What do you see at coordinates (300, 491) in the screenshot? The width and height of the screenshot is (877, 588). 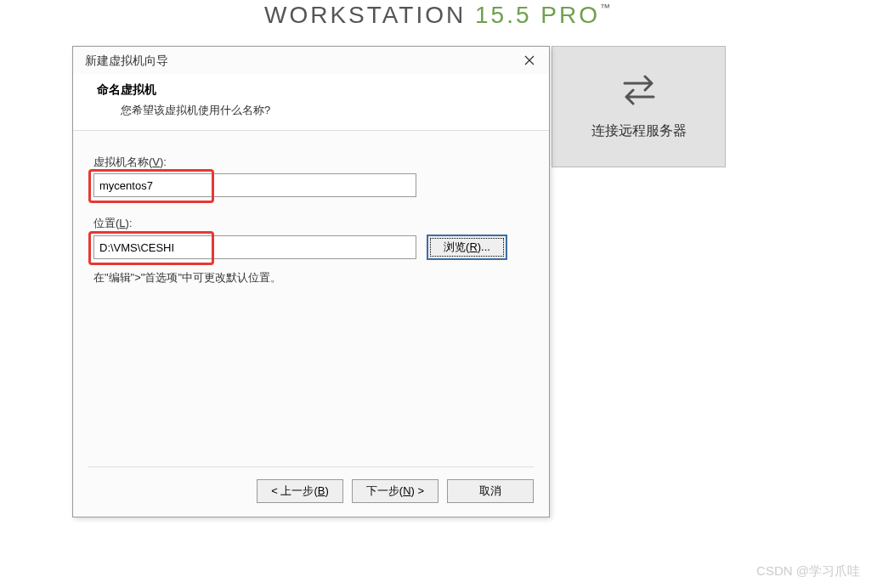 I see `back-button: < 上一步(B)` at bounding box center [300, 491].